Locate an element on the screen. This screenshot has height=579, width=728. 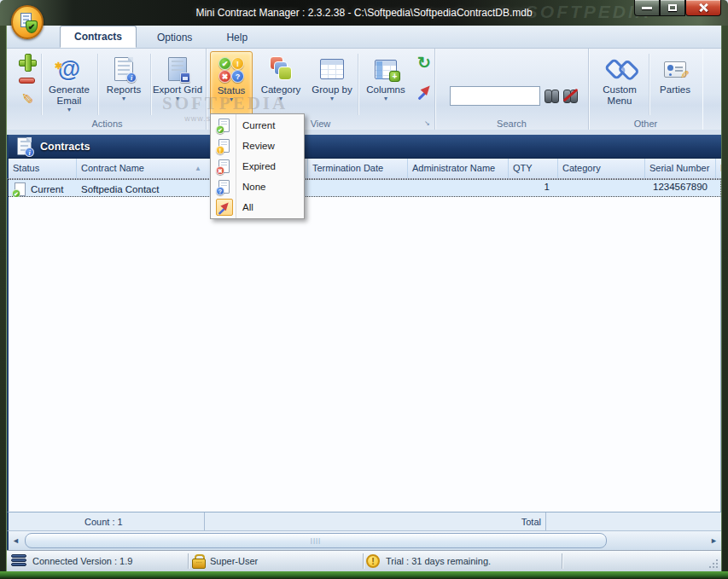
column-header-administrator-name: Administrator Name is located at coordinates (458, 169).